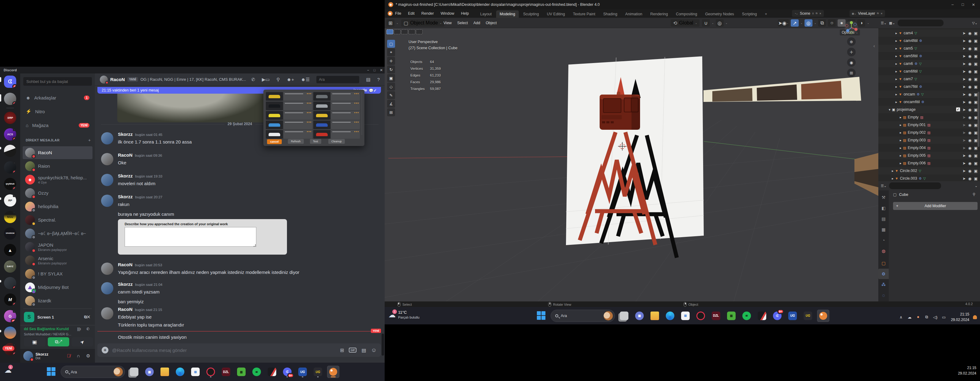 The image size is (980, 381). I want to click on outliner-row: ▸▼oncamfitil⚙➤◉▣, so click(929, 102).